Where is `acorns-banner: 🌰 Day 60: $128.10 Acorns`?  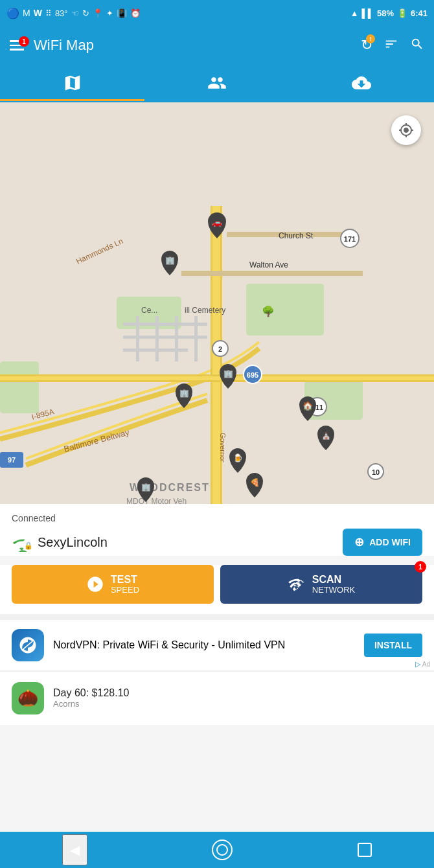
acorns-banner: 🌰 Day 60: $128.10 Acorns is located at coordinates (217, 698).